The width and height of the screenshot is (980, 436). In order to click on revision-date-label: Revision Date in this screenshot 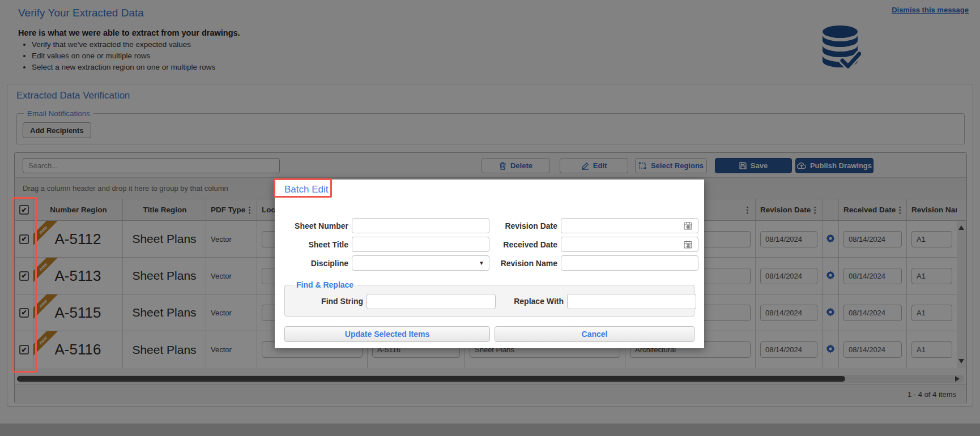, I will do `click(525, 226)`.